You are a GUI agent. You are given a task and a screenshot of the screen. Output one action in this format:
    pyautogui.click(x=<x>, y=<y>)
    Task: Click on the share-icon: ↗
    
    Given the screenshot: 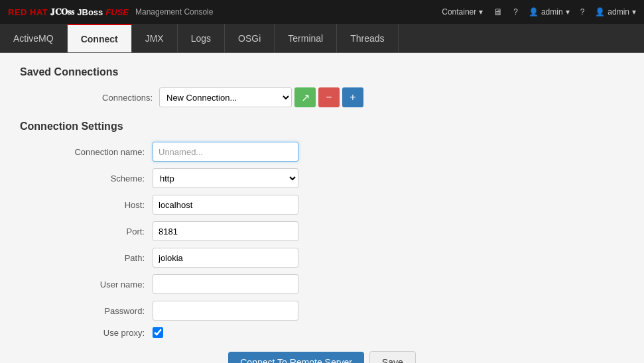 What is the action you would take?
    pyautogui.click(x=305, y=98)
    